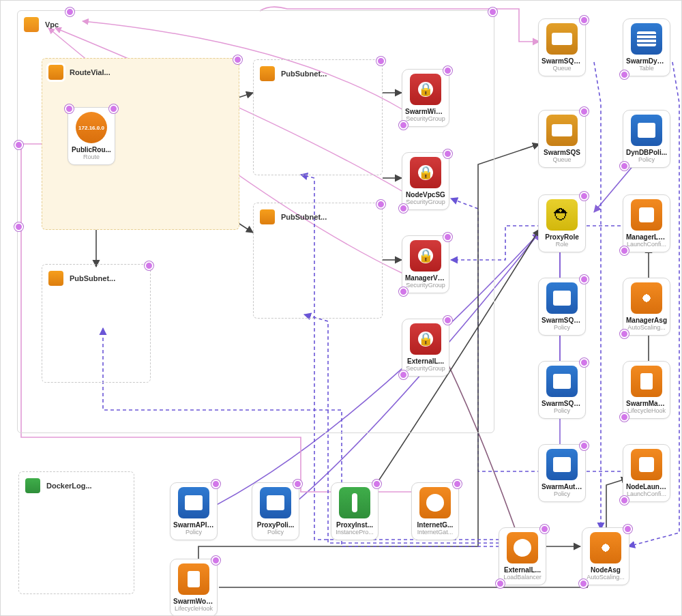 The height and width of the screenshot is (616, 682). Describe the element at coordinates (52, 25) in the screenshot. I see `group-vpc-label: Vpc` at that location.